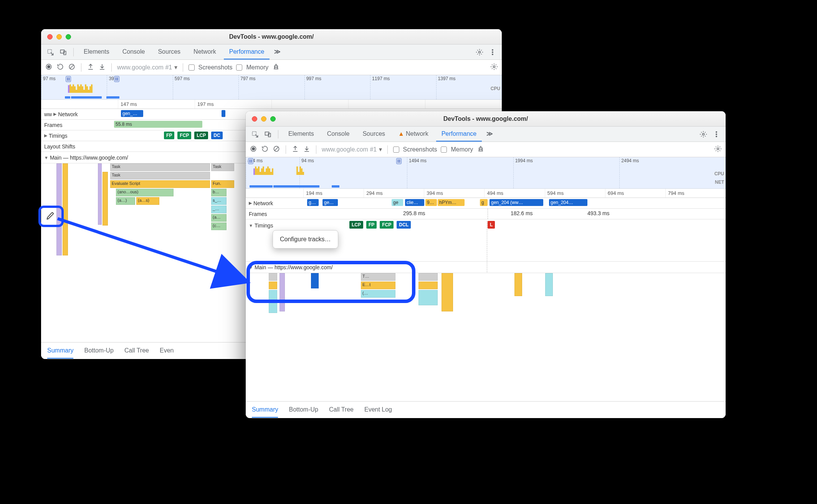 The height and width of the screenshot is (504, 817). I want to click on flame-task: T…, so click(378, 277).